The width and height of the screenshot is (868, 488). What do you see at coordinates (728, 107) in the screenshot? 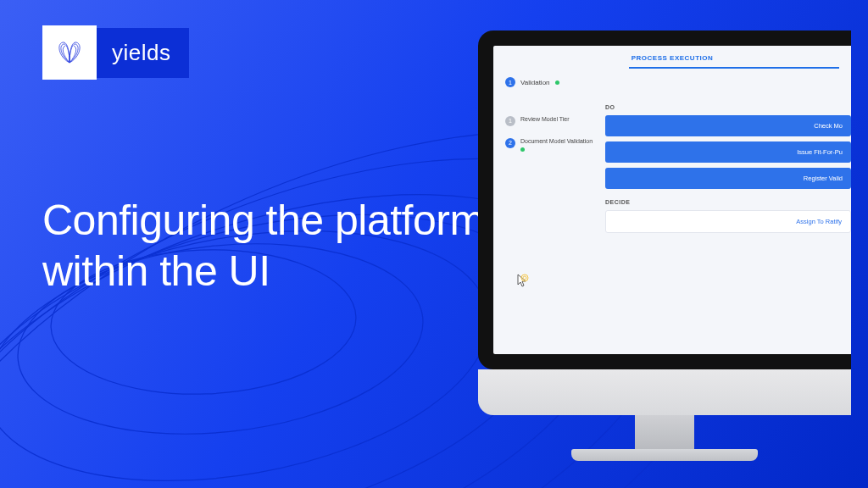
I see `do-header: DO` at bounding box center [728, 107].